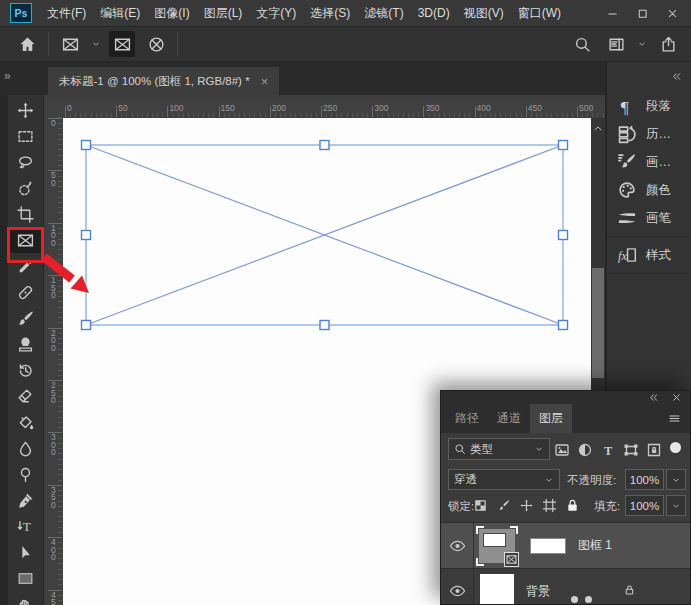  I want to click on ruler-label: 150, so click(228, 108).